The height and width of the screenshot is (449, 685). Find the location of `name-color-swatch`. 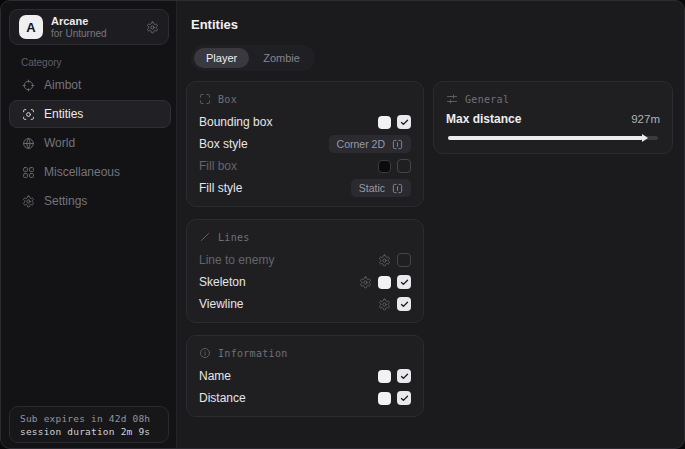

name-color-swatch is located at coordinates (384, 376).